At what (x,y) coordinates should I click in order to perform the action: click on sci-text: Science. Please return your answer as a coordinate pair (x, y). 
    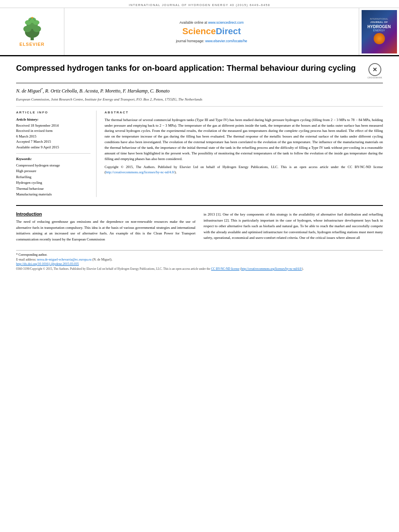
    Looking at the image, I should click on (199, 31).